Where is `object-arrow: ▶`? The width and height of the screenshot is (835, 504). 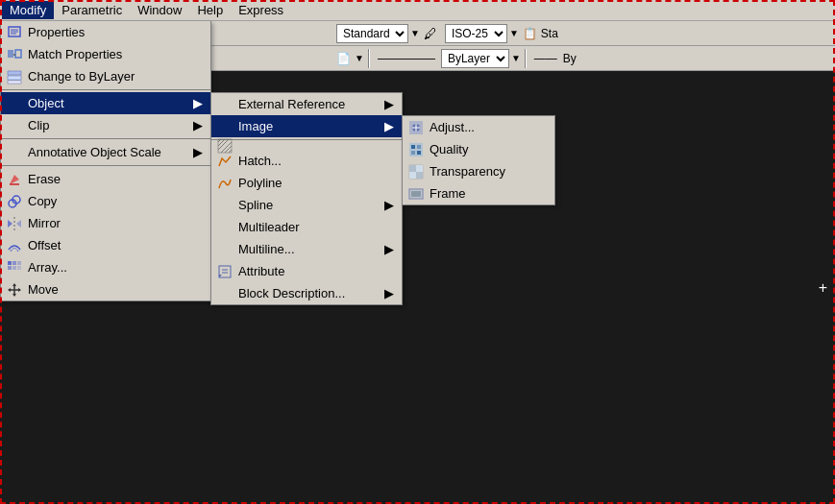
object-arrow: ▶ is located at coordinates (190, 104).